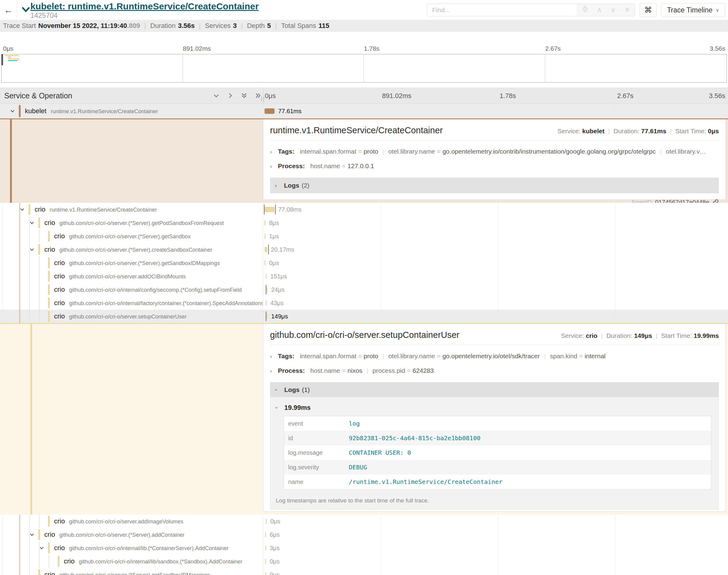  What do you see at coordinates (364, 68) in the screenshot?
I see `trace-minimap` at bounding box center [364, 68].